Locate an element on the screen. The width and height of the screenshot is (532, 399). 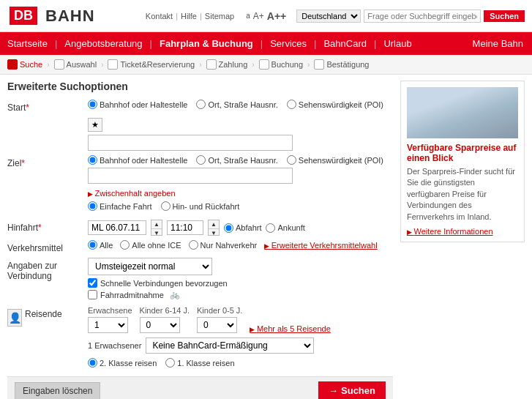
einfache-fahrt-radio: Einfache Fahrt is located at coordinates (120, 206).